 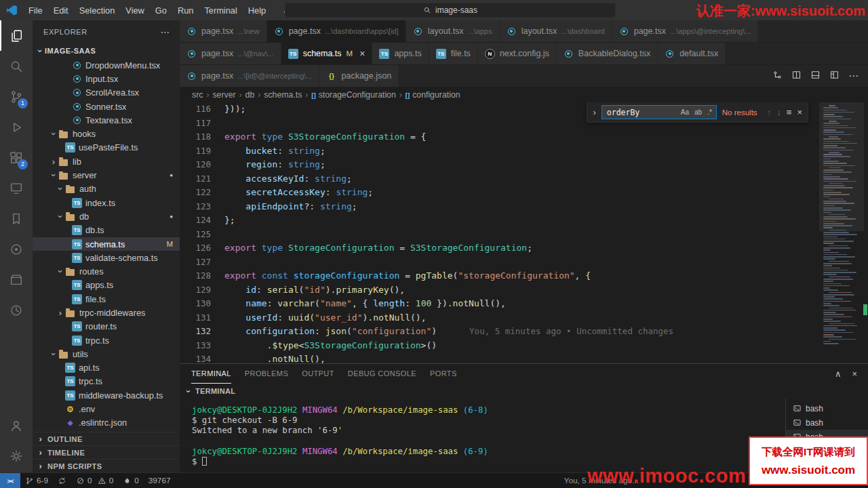 What do you see at coordinates (524, 192) in the screenshot?
I see `code-line-122: 122 secretAccessKey: string;` at bounding box center [524, 192].